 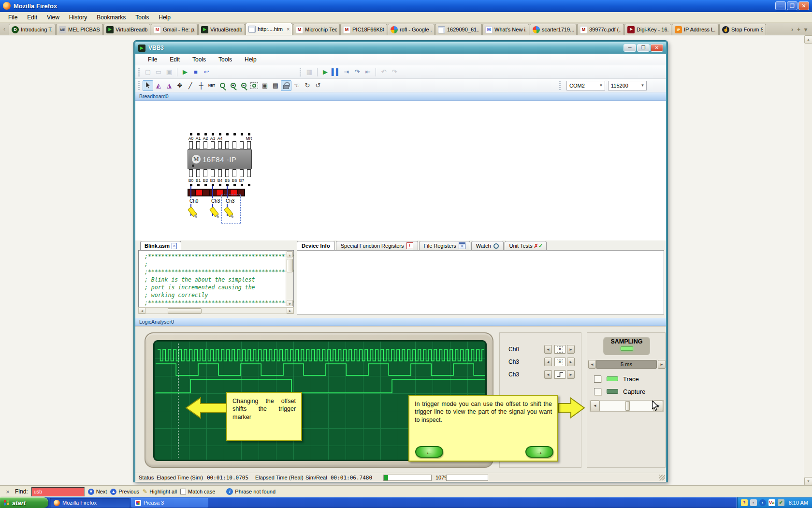 What do you see at coordinates (309, 72) in the screenshot?
I see `breakpoints-icon: ▦` at bounding box center [309, 72].